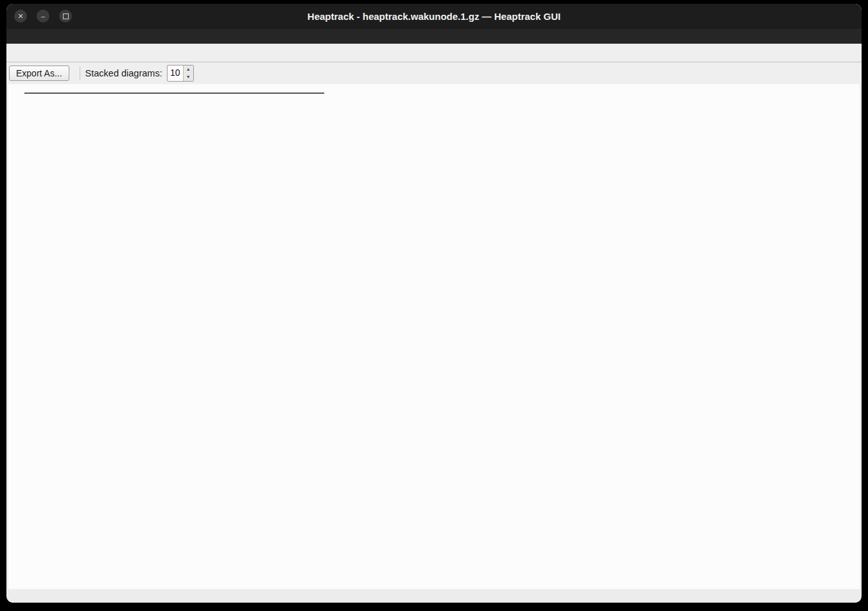 Image resolution: width=868 pixels, height=611 pixels. Describe the element at coordinates (434, 17) in the screenshot. I see `window-title: Heaptrack - heaptrack.wakunode.1.gz — He…` at that location.